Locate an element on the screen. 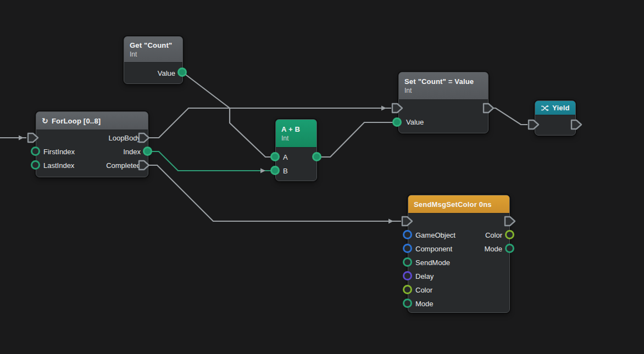 The image size is (644, 354). port-forloop-index-out is located at coordinates (147, 151).